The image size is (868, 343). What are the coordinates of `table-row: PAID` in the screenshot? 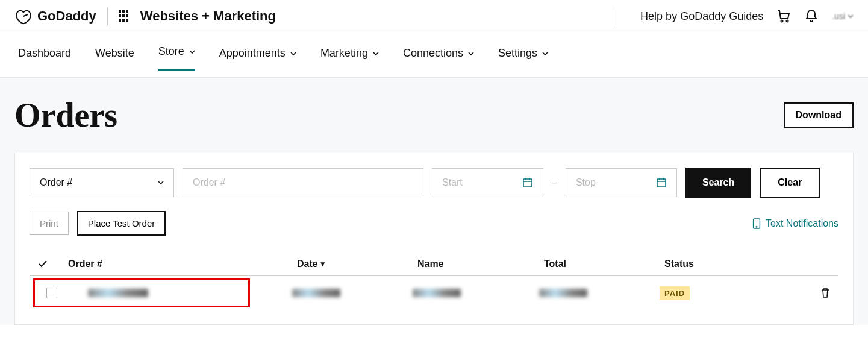 It's located at (434, 293).